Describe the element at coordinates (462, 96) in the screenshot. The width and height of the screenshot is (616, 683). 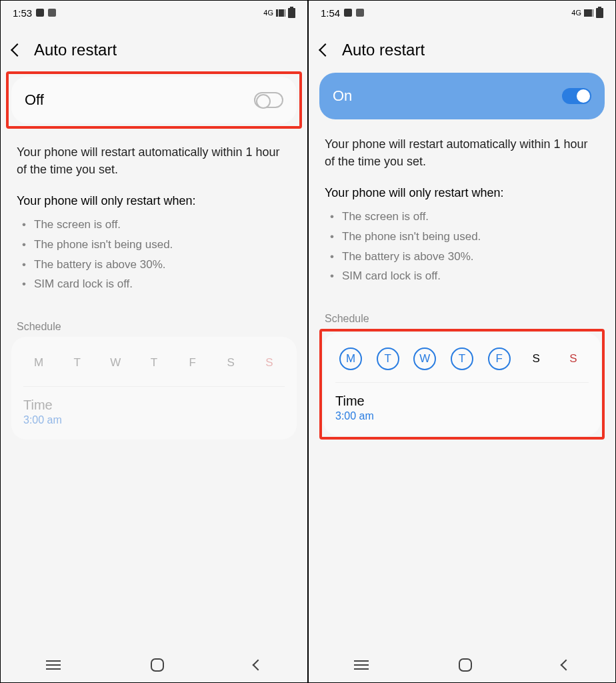
I see `auto-restart-toggle-row: On` at that location.